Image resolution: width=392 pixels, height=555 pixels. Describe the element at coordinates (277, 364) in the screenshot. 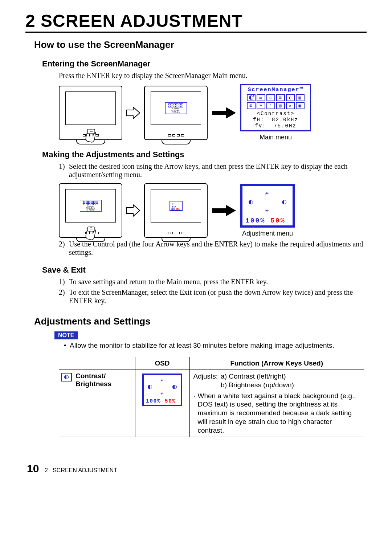

I see `th-function: Function (Arrow Keys Used)` at that location.